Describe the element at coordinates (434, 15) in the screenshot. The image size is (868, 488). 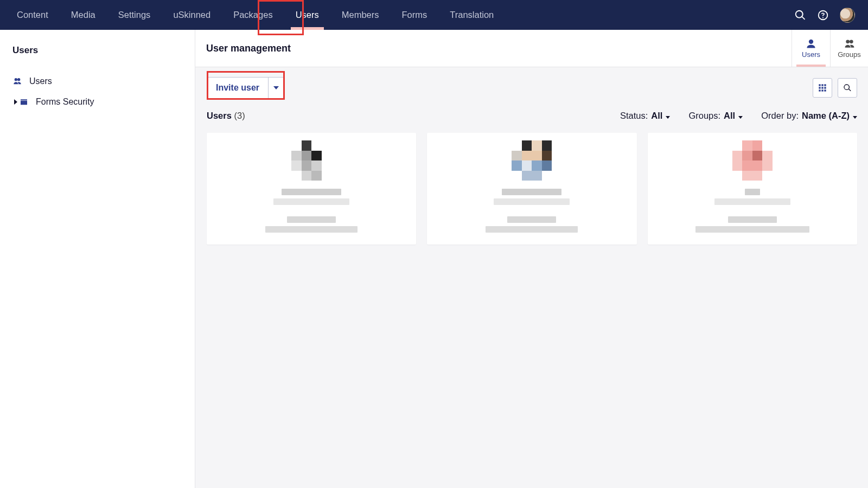
I see `top-navbar: Content Media Settings uSkinned Packages…` at that location.